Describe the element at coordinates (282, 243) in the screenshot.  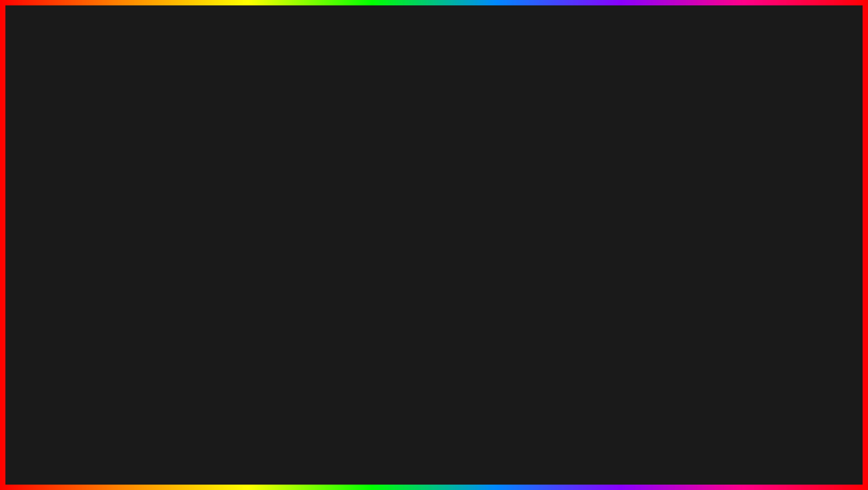
I see `auto-superhuman-checkbox` at that location.